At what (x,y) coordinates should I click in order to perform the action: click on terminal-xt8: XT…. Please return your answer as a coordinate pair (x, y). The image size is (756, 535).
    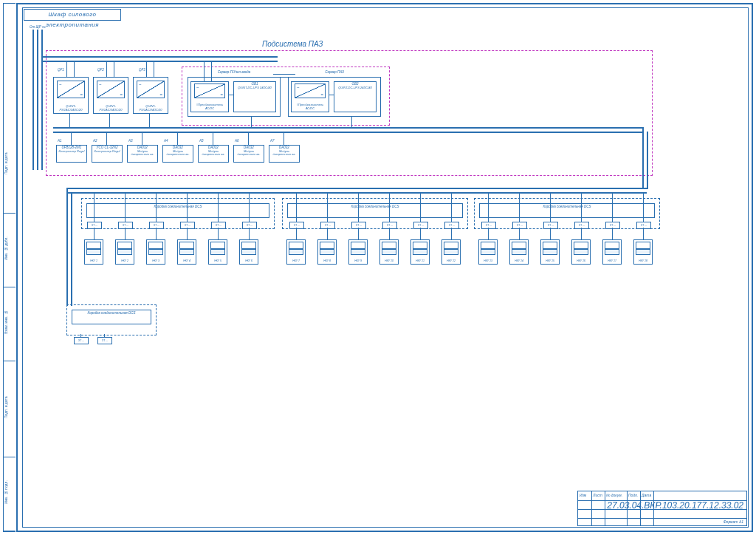
    Looking at the image, I should click on (328, 225).